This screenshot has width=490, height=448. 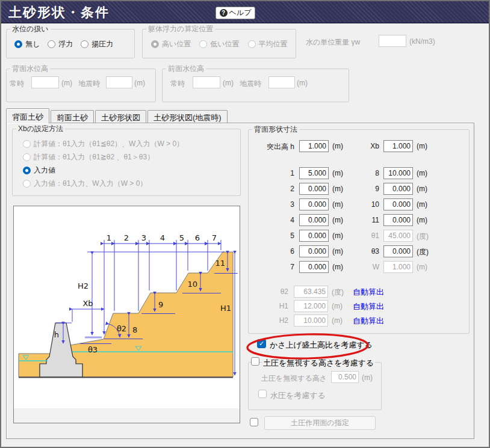 What do you see at coordinates (102, 44) in the screenshot?
I see `radio-uplift-label: 揚圧力` at bounding box center [102, 44].